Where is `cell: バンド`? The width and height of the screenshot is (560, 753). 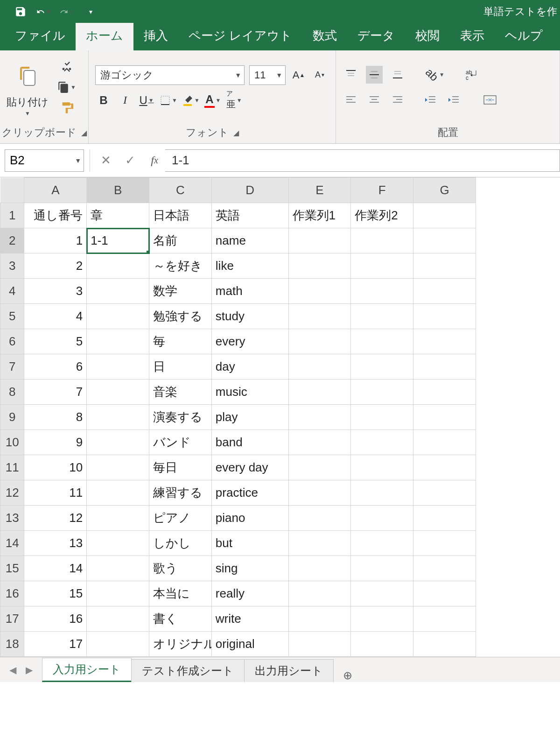 cell: バンド is located at coordinates (181, 443).